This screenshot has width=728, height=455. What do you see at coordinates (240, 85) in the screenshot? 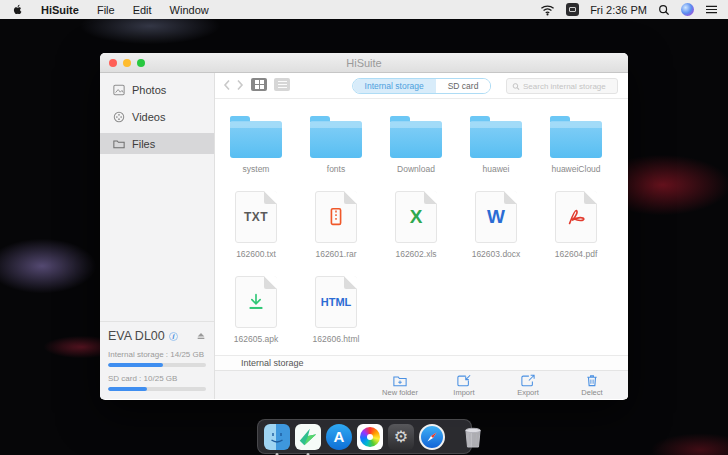
I see `forward-button` at bounding box center [240, 85].